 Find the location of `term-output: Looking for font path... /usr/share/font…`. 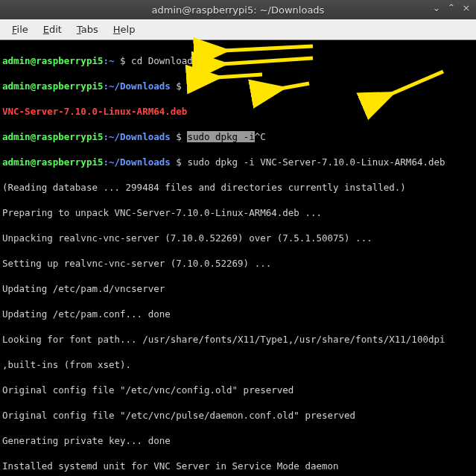

term-output: Looking for font path... /usr/share/font… is located at coordinates (238, 340).